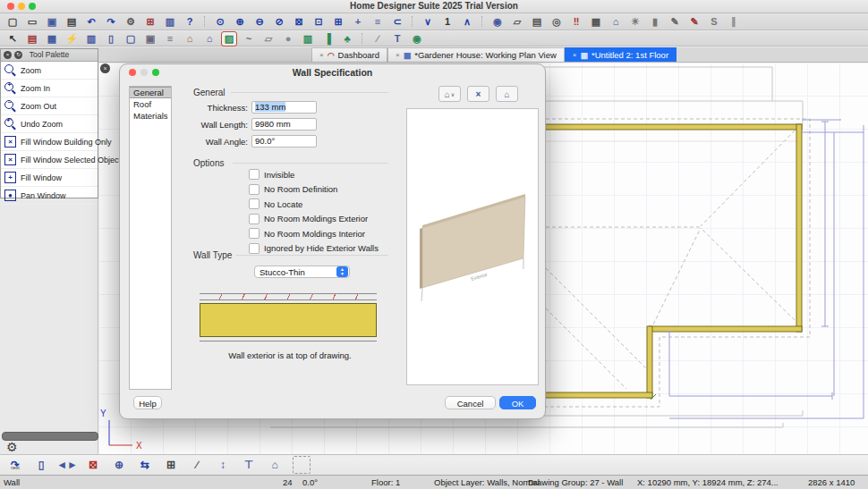 Image resolution: width=868 pixels, height=489 pixels. What do you see at coordinates (288, 39) in the screenshot?
I see `ellipse-tool-icon: ●` at bounding box center [288, 39].